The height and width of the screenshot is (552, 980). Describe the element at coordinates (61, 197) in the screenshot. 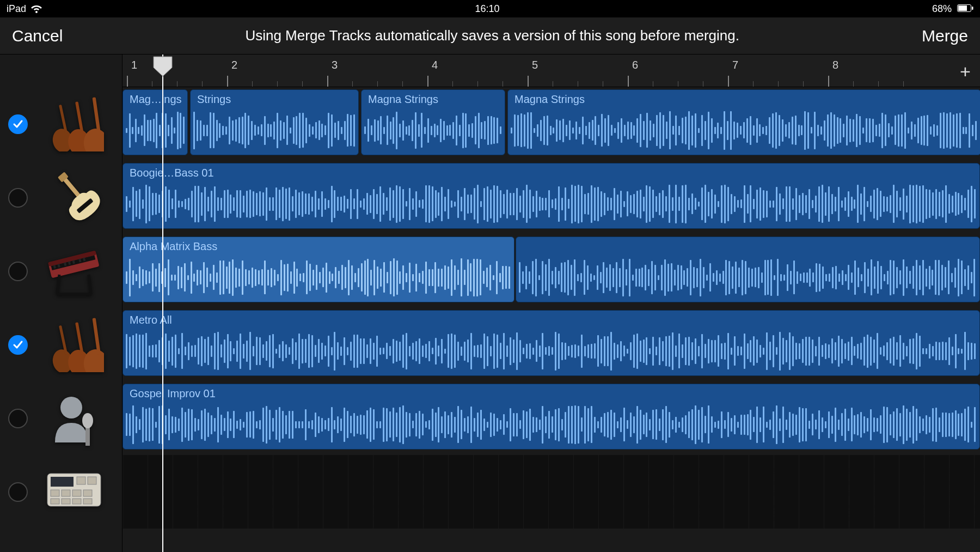

I see `track-header-bass` at that location.